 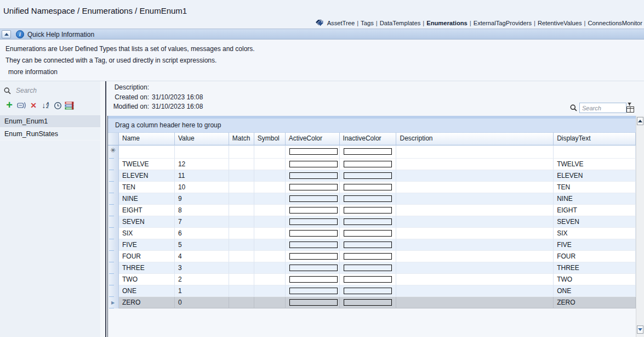 What do you see at coordinates (503, 23) in the screenshot?
I see `nav-item-externaltagproviders: ExternalTagProviders` at bounding box center [503, 23].